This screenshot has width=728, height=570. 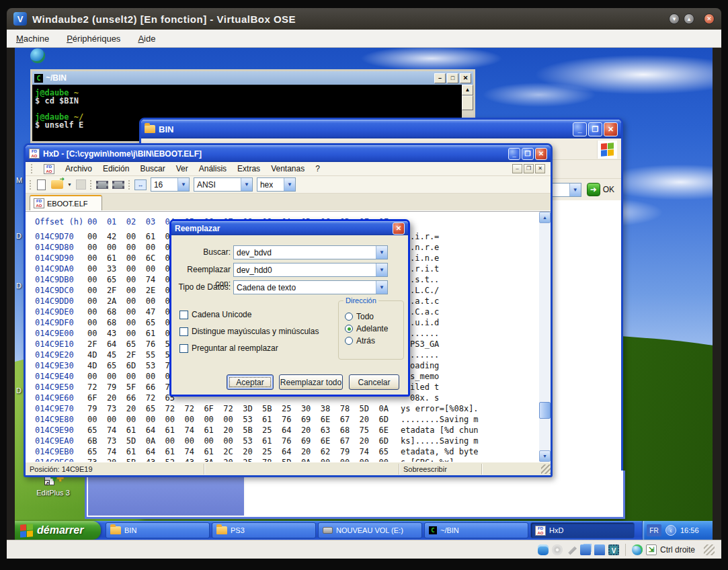 What do you see at coordinates (425, 333) in the screenshot?
I see `hex-ascii: ......` at bounding box center [425, 333].